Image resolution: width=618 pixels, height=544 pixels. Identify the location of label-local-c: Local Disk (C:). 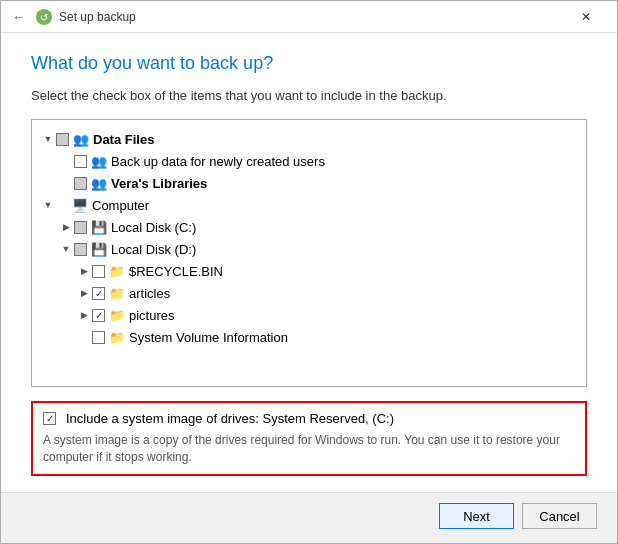
(154, 228).